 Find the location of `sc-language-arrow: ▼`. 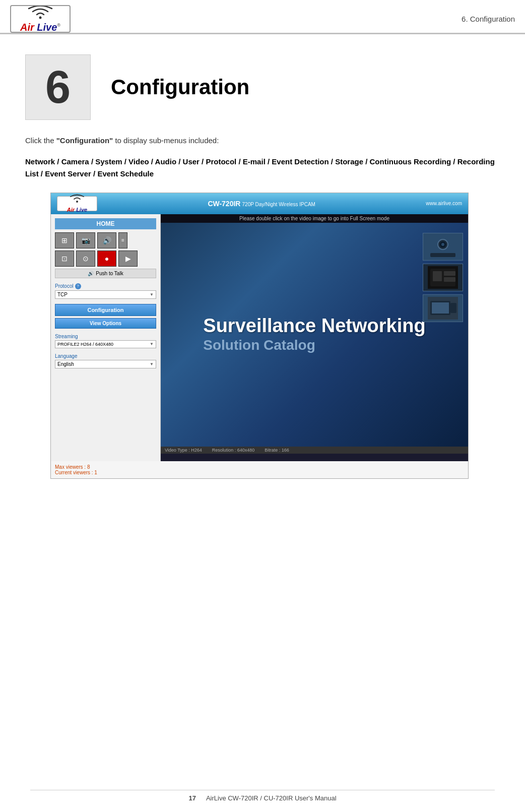

sc-language-arrow: ▼ is located at coordinates (152, 364).